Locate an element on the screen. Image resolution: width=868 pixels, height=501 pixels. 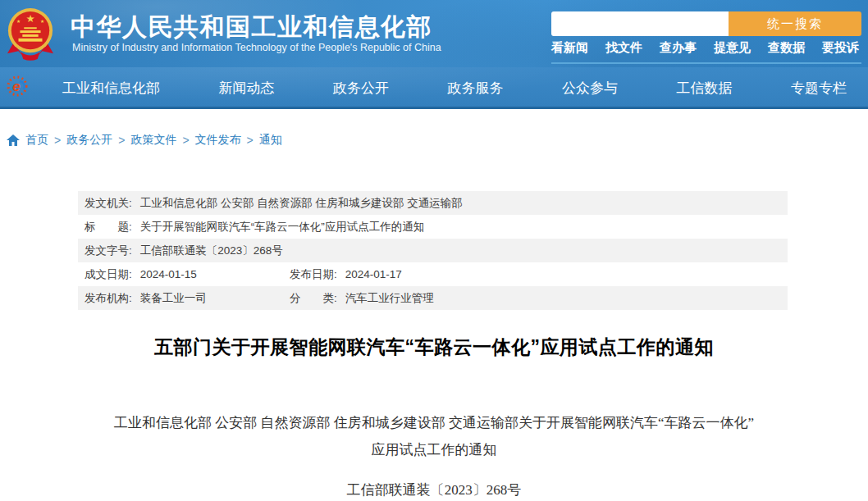
breadcrumb-policy-files: 政策文件 is located at coordinates (153, 140).